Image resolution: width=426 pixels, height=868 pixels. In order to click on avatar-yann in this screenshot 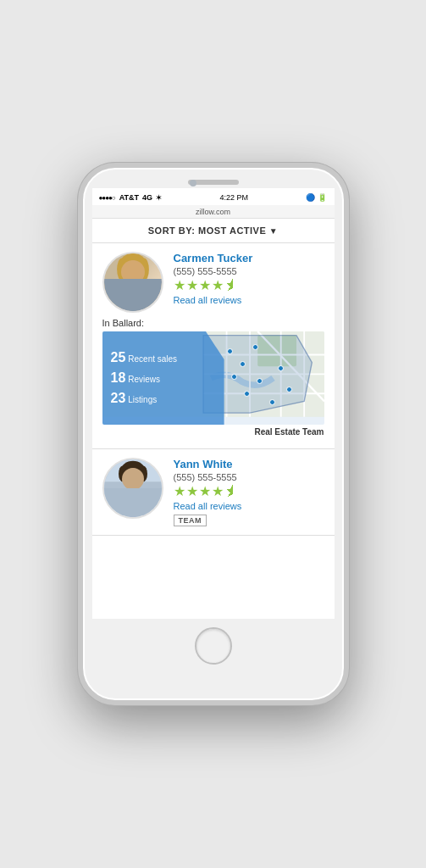, I will do `click(133, 488)`.